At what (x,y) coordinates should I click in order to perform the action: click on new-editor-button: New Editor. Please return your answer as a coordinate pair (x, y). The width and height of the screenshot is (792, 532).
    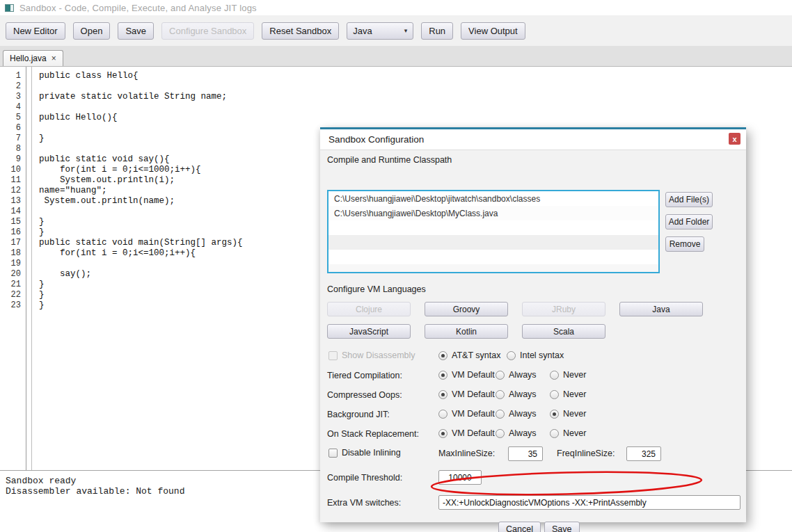
    Looking at the image, I should click on (35, 31).